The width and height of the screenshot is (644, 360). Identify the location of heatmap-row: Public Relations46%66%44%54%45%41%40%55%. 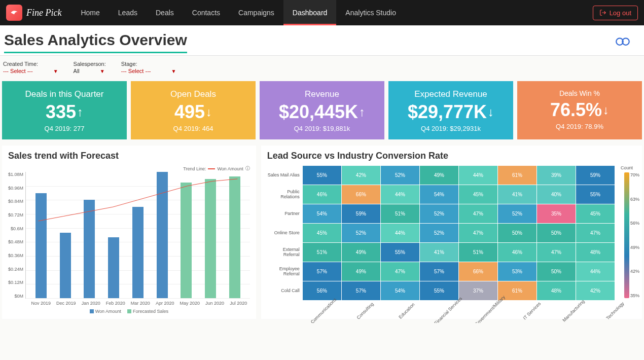
(441, 194).